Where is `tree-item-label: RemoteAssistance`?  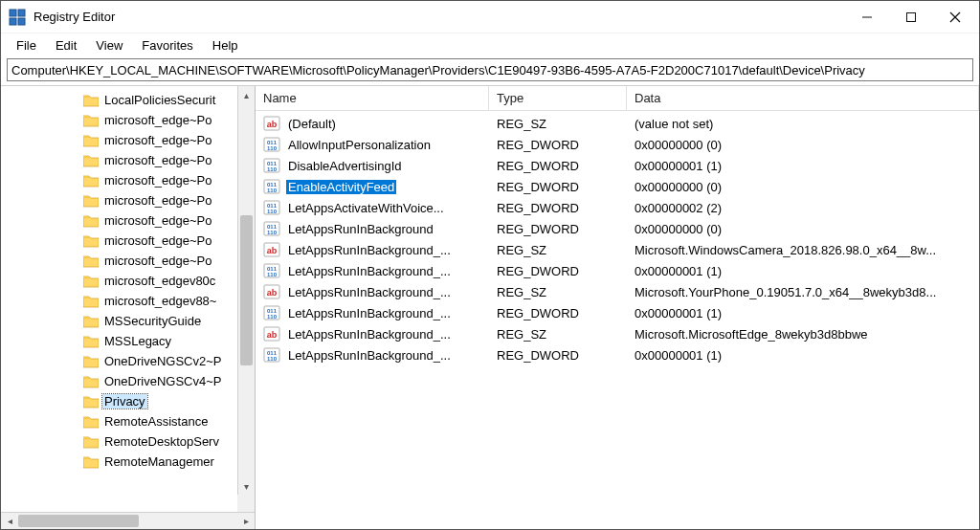 tree-item-label: RemoteAssistance is located at coordinates (156, 421).